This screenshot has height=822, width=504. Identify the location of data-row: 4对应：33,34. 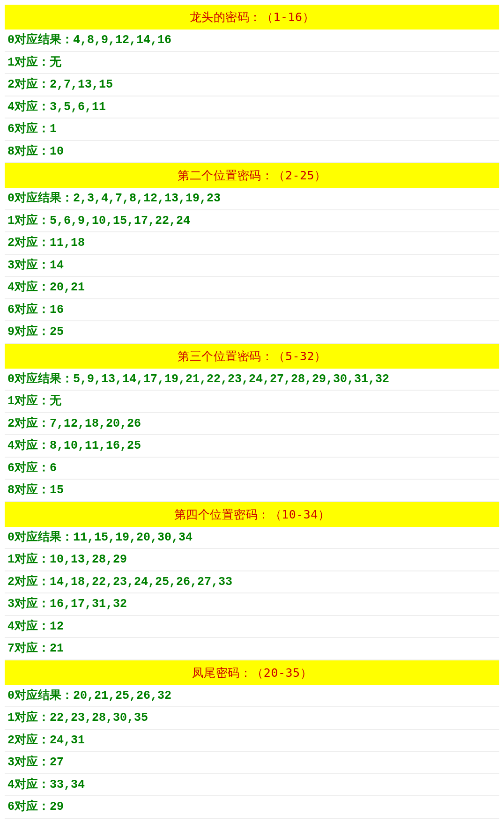
(252, 785).